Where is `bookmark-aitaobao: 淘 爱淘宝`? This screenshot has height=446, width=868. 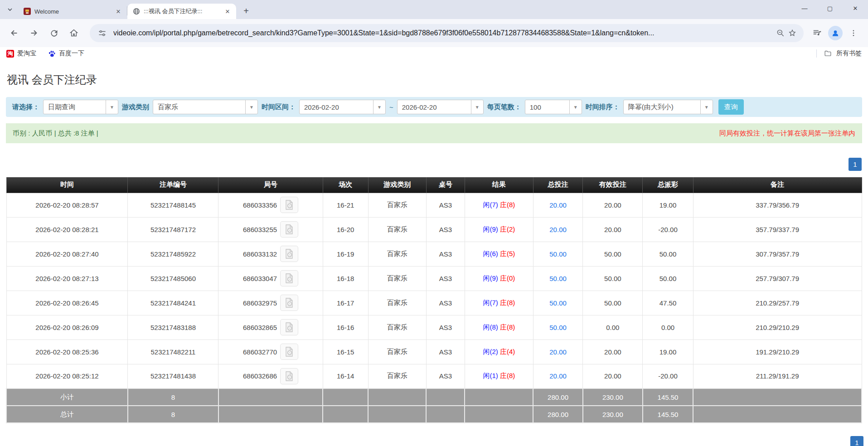
bookmark-aitaobao: 淘 爱淘宝 is located at coordinates (21, 53).